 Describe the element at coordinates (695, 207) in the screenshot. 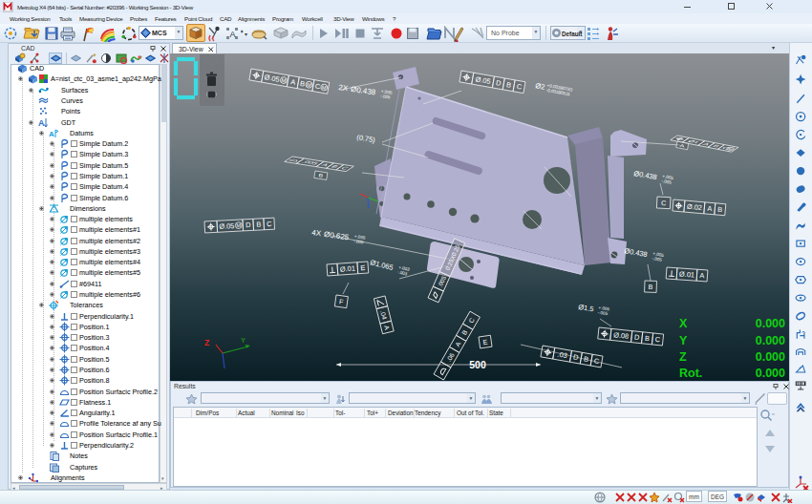

I see `svg-text: Ø.02` at that location.